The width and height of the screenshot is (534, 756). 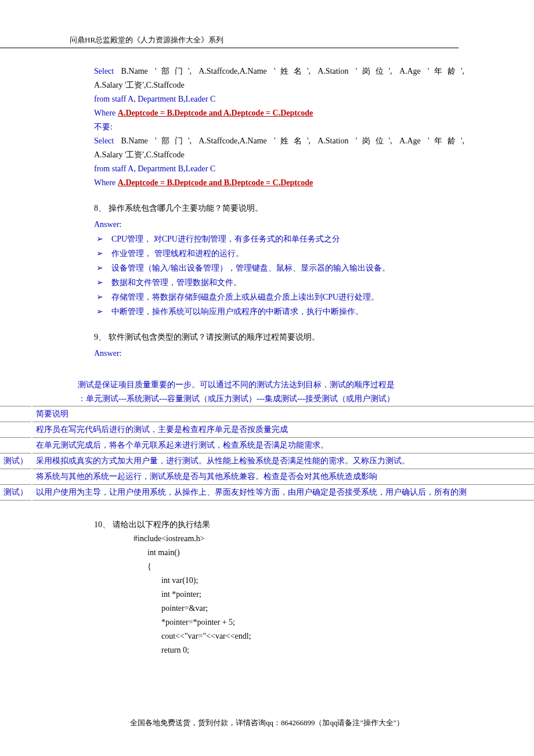 What do you see at coordinates (279, 71) in the screenshot?
I see `sql1-select-1: Select B.Name '部门', A.Staffcode,A.Name '…` at bounding box center [279, 71].